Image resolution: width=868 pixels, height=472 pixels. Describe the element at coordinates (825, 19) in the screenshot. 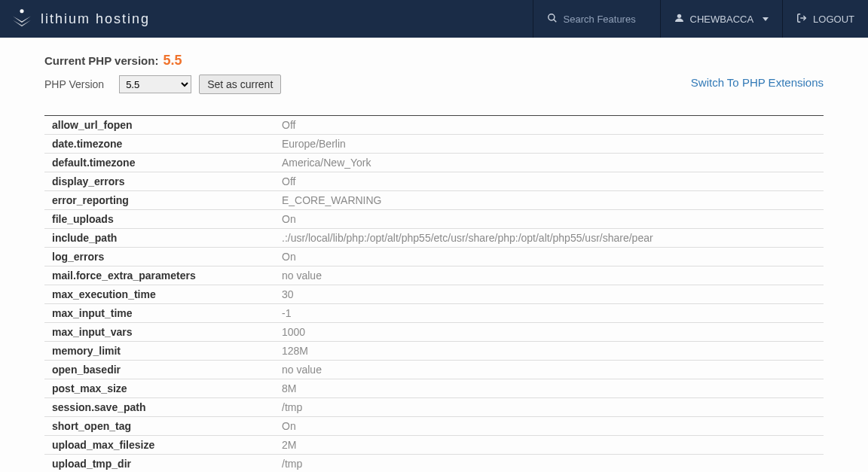

I see `logout-button: LOGOUT` at that location.